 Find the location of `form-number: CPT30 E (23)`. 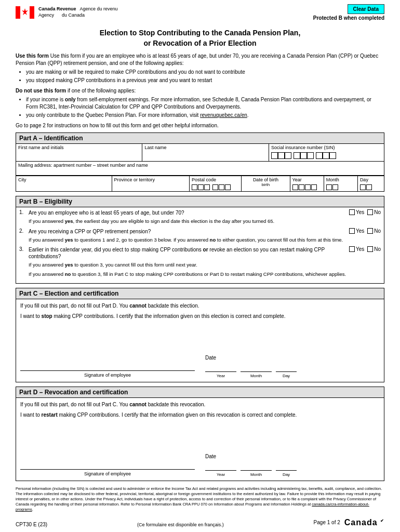

form-number: CPT30 E (23) is located at coordinates (31, 525).